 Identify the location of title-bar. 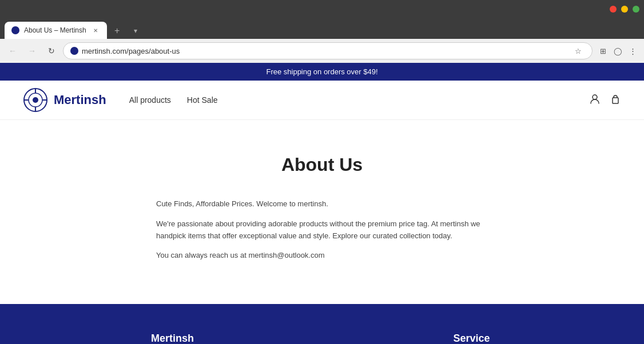
(322, 9).